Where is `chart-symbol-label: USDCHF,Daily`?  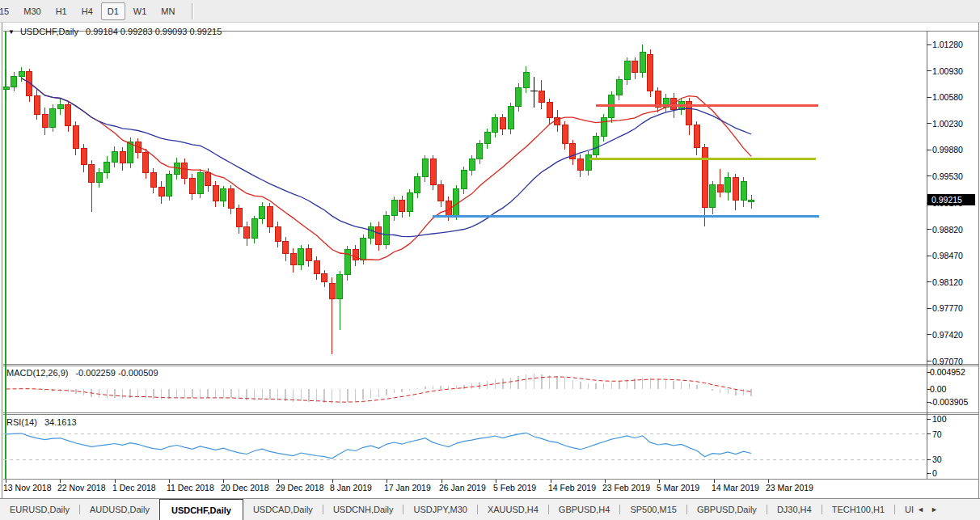 chart-symbol-label: USDCHF,Daily is located at coordinates (49, 32).